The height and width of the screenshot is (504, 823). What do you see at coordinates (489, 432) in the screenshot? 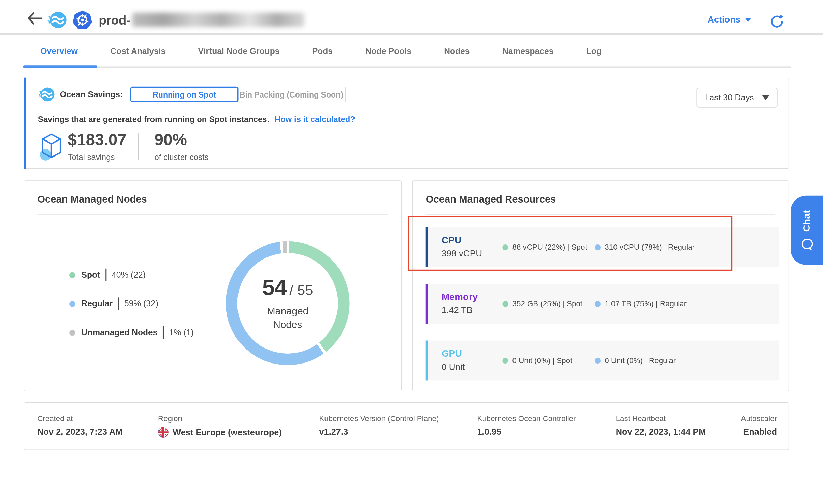
I see `info-value: 1.0.95` at bounding box center [489, 432].